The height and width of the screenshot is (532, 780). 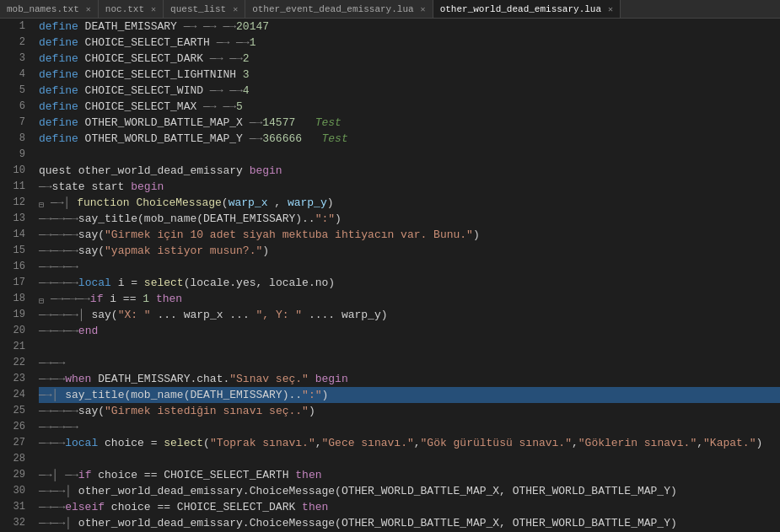 I want to click on token-dot: state start, so click(x=92, y=187).